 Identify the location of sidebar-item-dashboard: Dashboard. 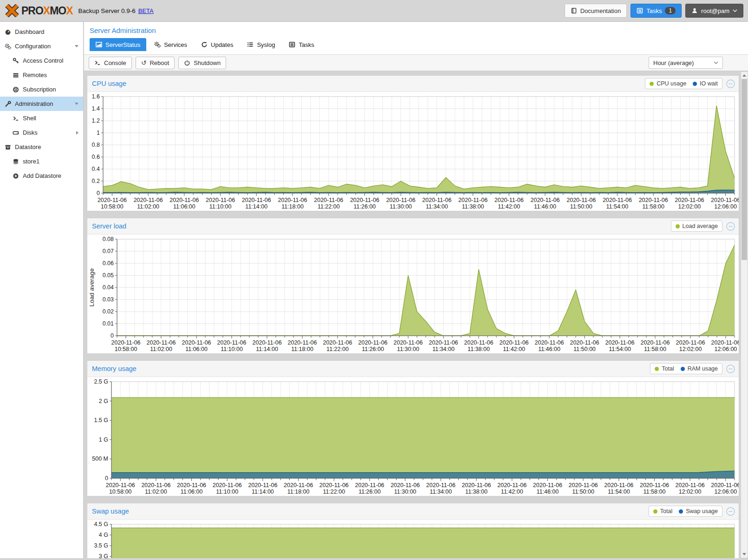
(42, 32).